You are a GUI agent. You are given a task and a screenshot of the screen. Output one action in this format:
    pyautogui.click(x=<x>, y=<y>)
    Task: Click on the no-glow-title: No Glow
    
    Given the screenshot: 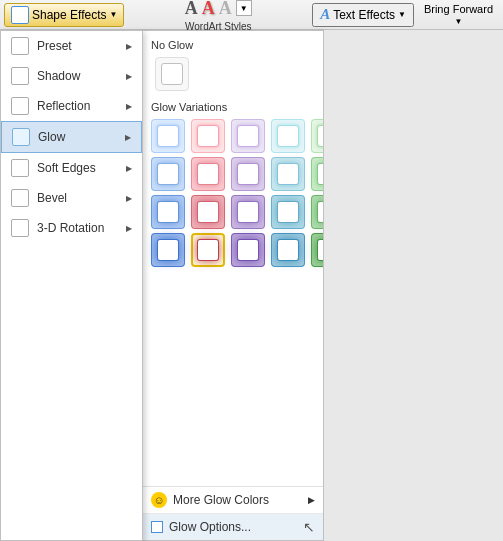 What is the action you would take?
    pyautogui.click(x=233, y=45)
    